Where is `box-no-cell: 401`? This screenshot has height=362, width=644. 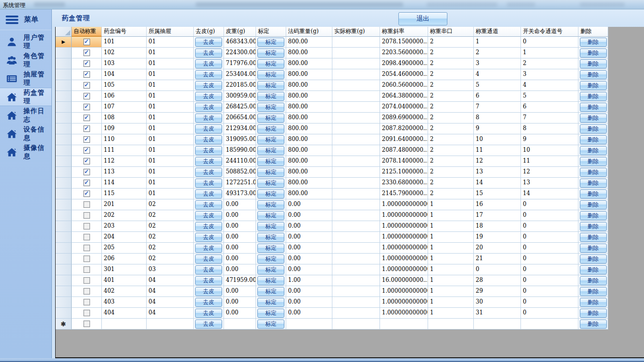
box-no-cell: 401 is located at coordinates (124, 281).